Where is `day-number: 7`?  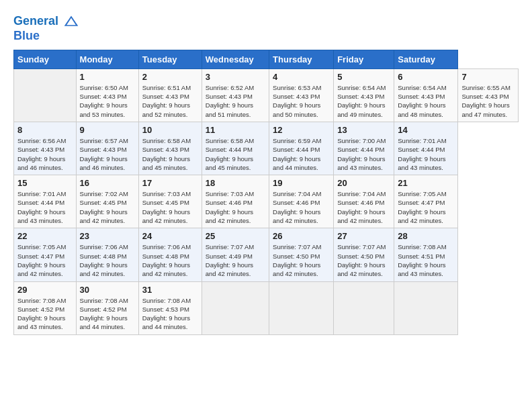
day-number: 7 is located at coordinates (488, 77).